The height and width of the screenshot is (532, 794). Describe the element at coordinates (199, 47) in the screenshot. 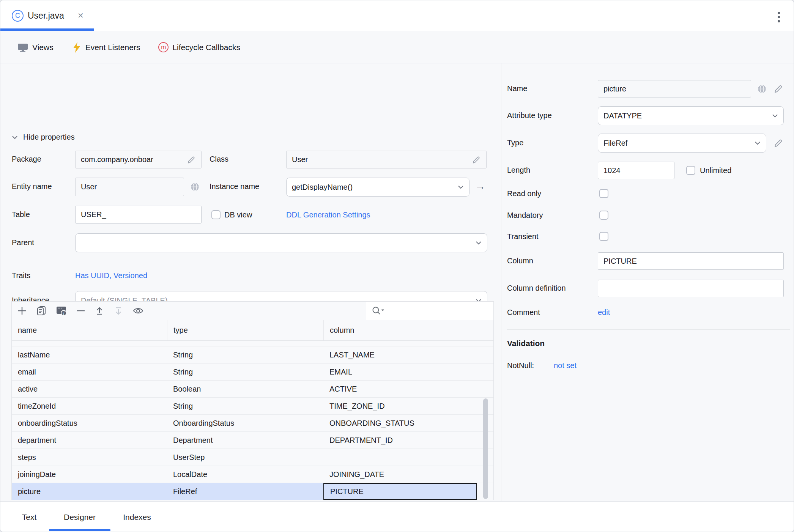

I see `lifecycle-callbacks-button: m Lifecycle Callbacks` at that location.